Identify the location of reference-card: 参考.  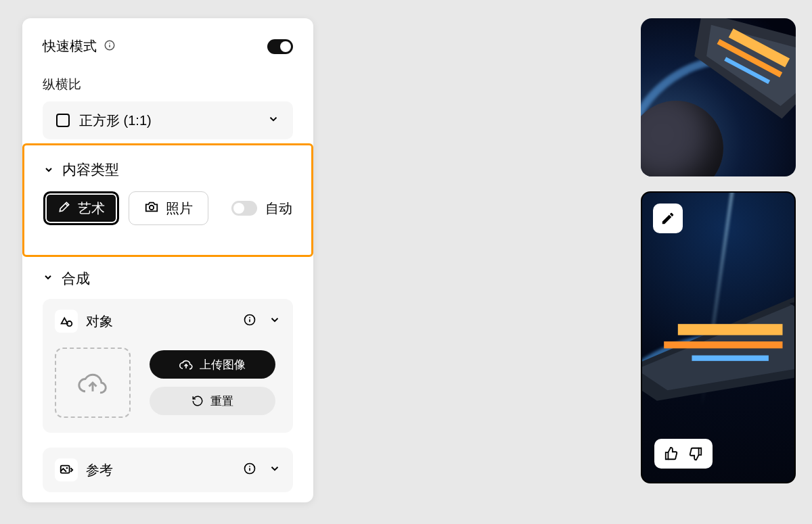
(168, 470).